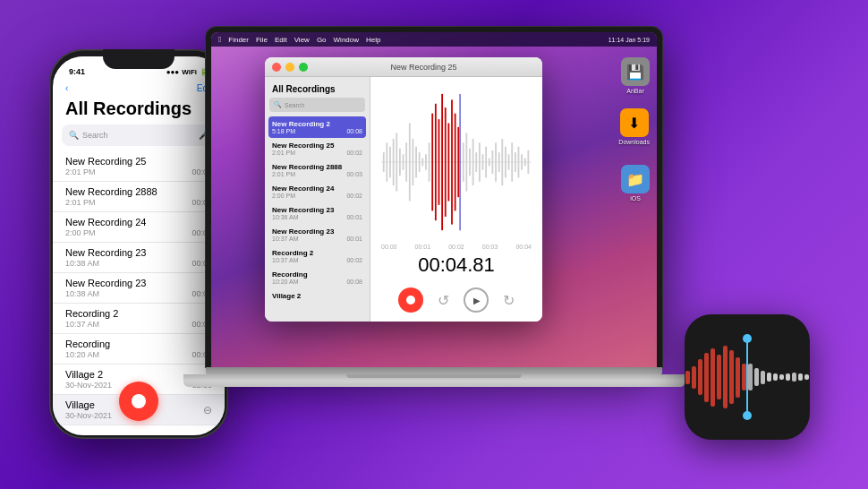  What do you see at coordinates (139, 167) in the screenshot?
I see `list-item: New Recording 25 2:01 PM00:03` at bounding box center [139, 167].